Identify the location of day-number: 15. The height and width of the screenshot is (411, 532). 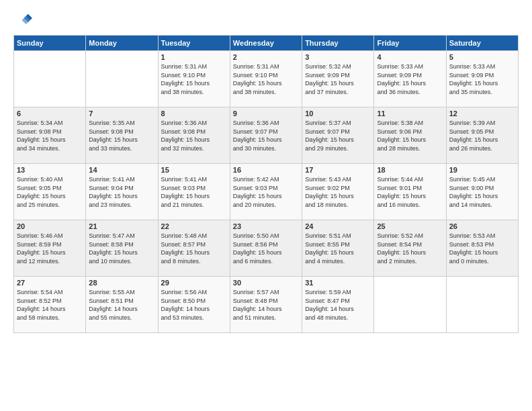
(194, 170).